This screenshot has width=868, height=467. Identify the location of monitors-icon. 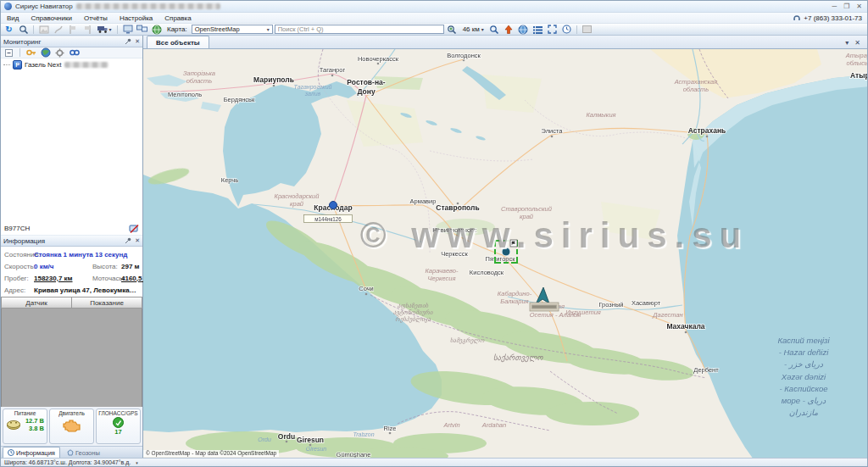
(142, 29).